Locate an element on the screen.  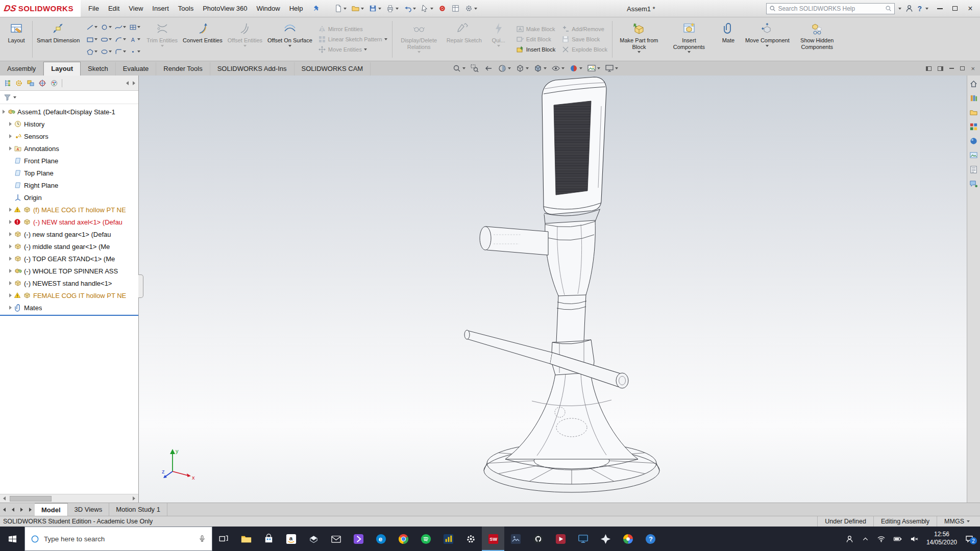
search-options-caret-icon is located at coordinates (900, 9).